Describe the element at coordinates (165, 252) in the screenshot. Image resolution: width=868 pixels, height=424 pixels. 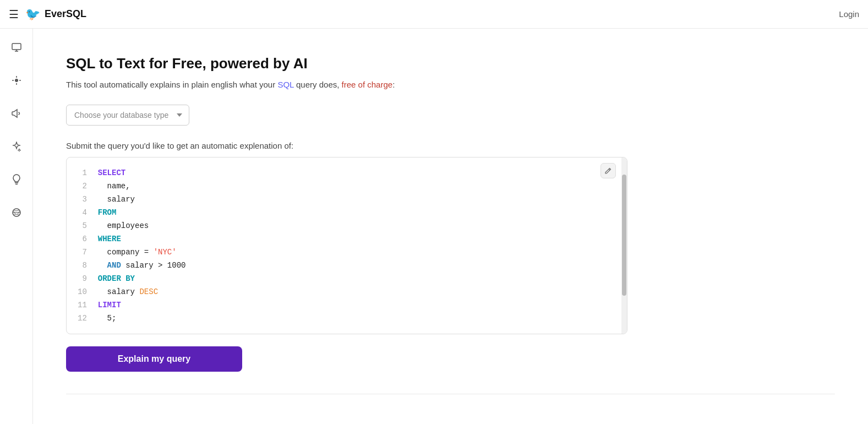
I see `code-line-7b: 'NYC'` at that location.